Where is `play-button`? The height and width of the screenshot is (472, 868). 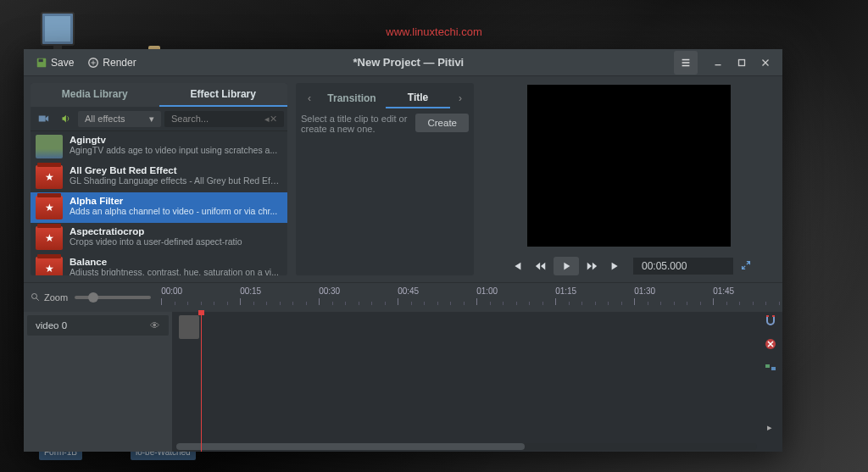 play-button is located at coordinates (566, 266).